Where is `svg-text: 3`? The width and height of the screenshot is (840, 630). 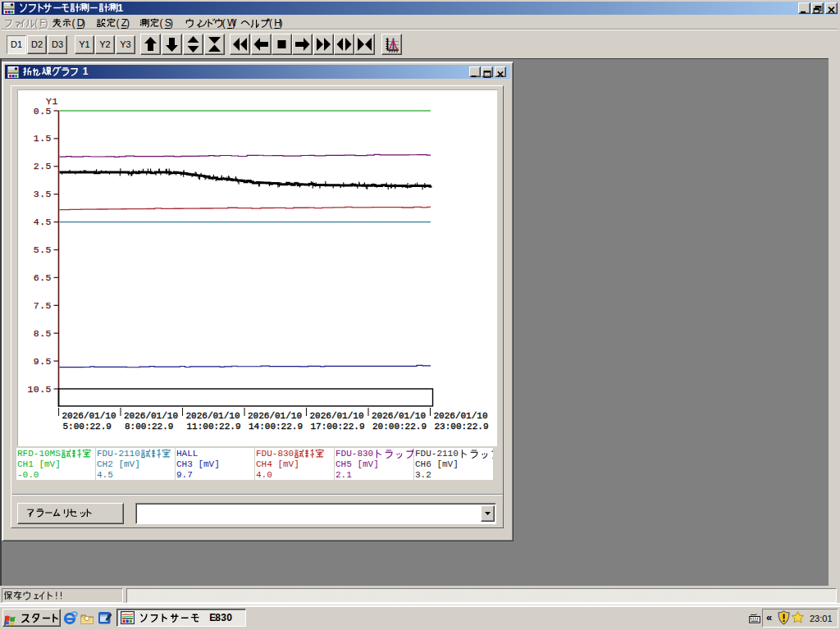
svg-text: 3 is located at coordinates (223, 618).